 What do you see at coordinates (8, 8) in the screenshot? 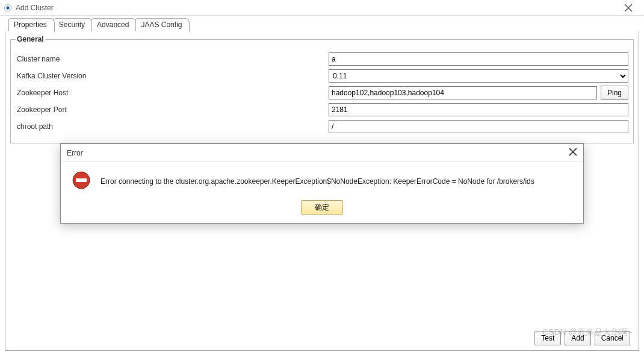
I see `app-icon` at bounding box center [8, 8].